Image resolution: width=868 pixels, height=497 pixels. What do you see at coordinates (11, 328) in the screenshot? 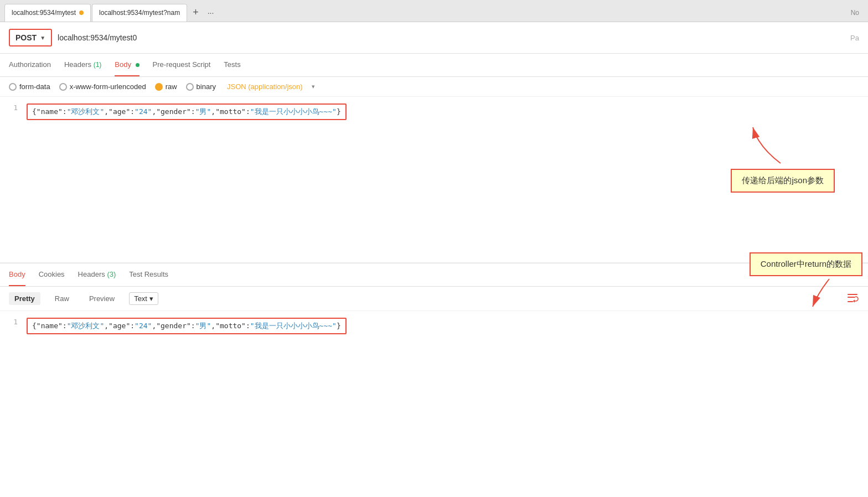
I see `res-line-number: 1` at bounding box center [11, 328].